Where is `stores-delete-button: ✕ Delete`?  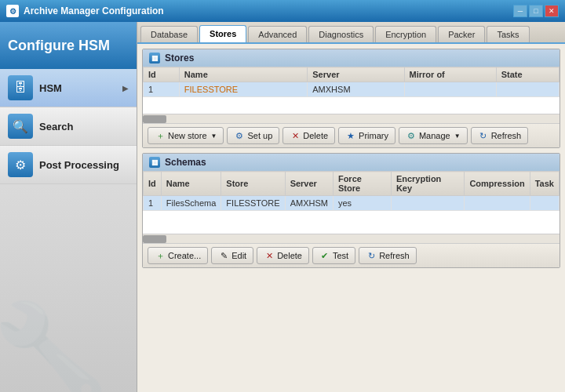
stores-delete-button: ✕ Delete is located at coordinates (309, 136).